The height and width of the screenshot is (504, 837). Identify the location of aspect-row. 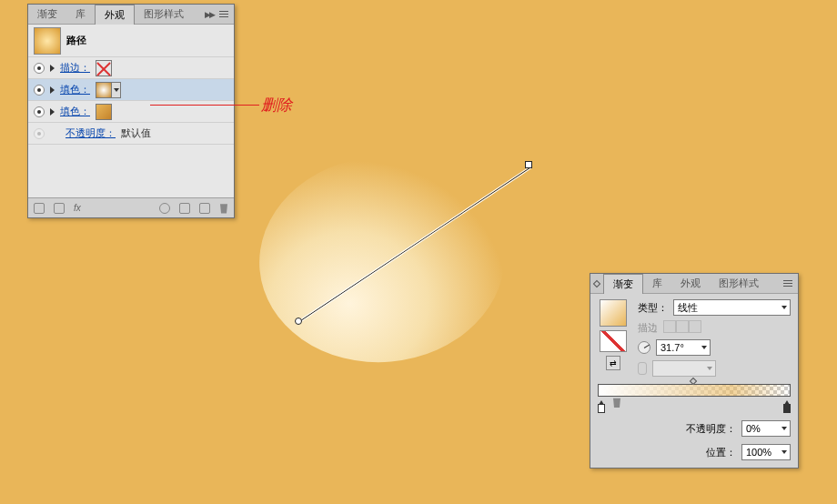
(714, 368).